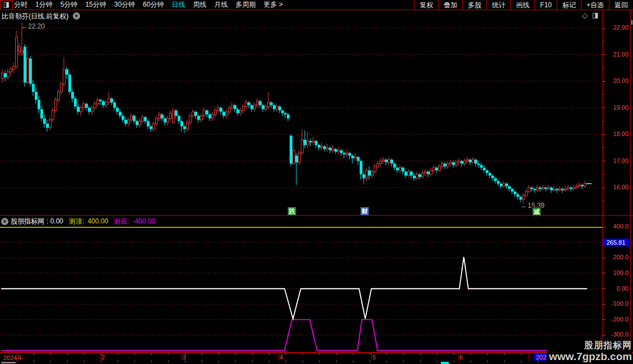 Image resolution: width=633 pixels, height=364 pixels. I want to click on tool-button-多股: 多股, so click(474, 4).